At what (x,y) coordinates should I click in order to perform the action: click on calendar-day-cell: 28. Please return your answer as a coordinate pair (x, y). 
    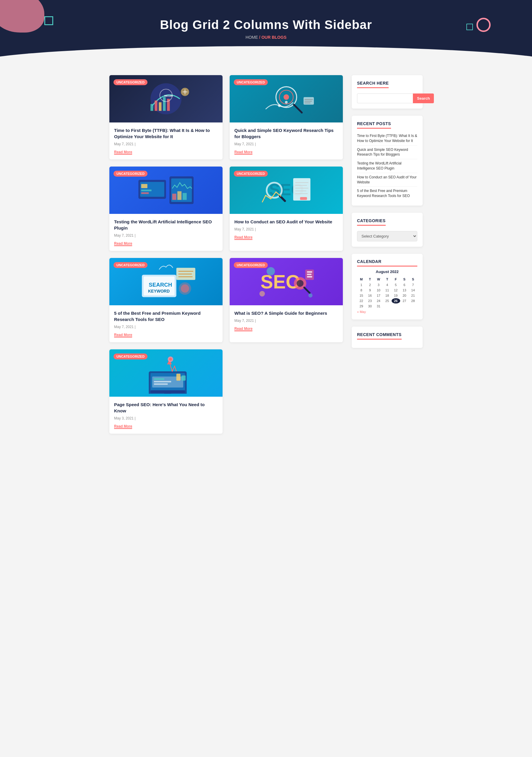
    Looking at the image, I should click on (413, 301).